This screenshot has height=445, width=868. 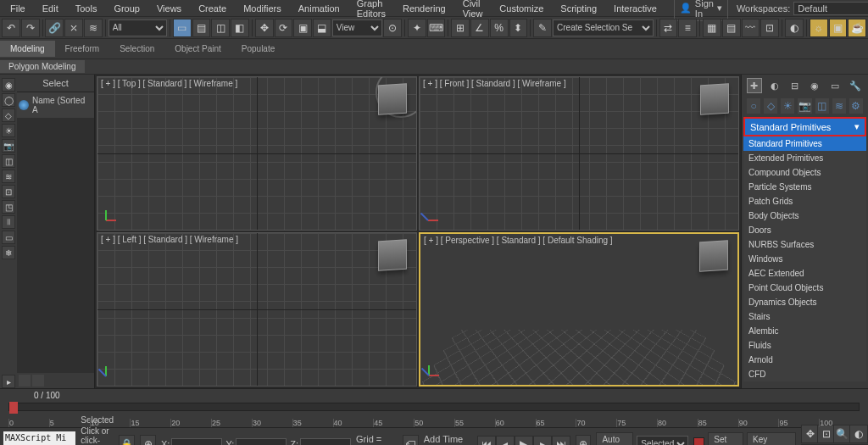 What do you see at coordinates (822, 106) in the screenshot?
I see `helpers-icon: ◫` at bounding box center [822, 106].